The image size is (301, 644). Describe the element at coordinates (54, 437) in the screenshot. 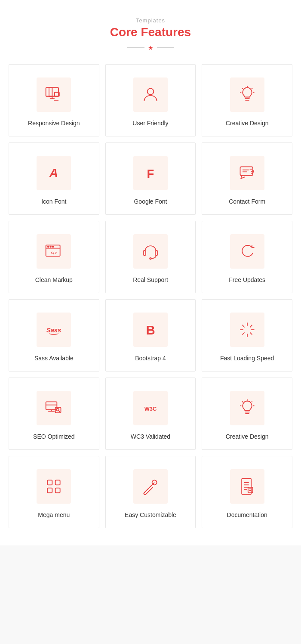

I see `seo-optimized-label: SEO Optimized` at that location.